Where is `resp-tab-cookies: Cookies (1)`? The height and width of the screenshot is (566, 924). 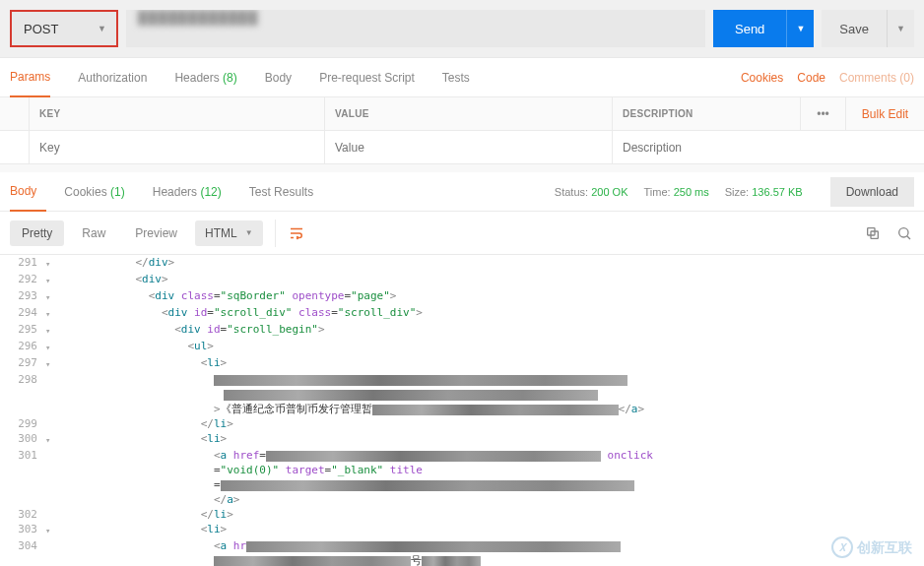
resp-tab-cookies: Cookies (1) is located at coordinates (99, 192).